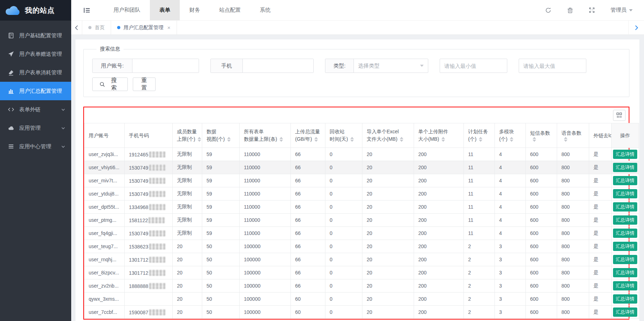  What do you see at coordinates (511, 233) in the screenshot?
I see `value-cell: 4` at bounding box center [511, 233].